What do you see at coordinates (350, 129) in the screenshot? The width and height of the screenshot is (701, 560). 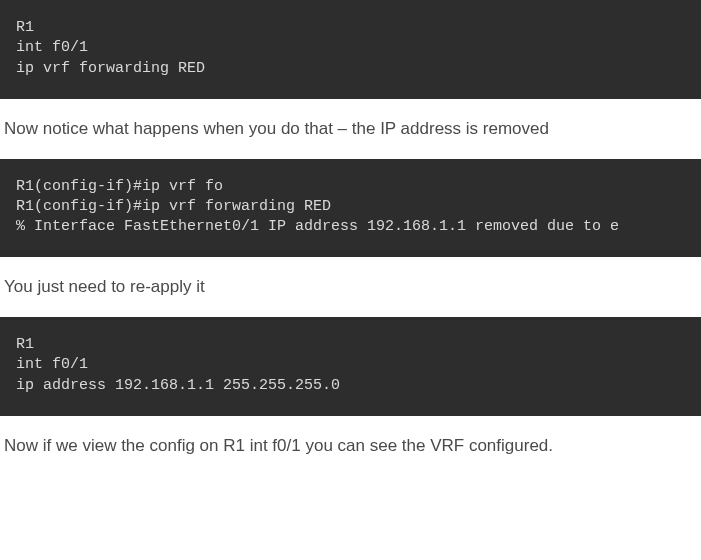 I see `paragraph-1: Now notice what happens when you do that…` at bounding box center [350, 129].